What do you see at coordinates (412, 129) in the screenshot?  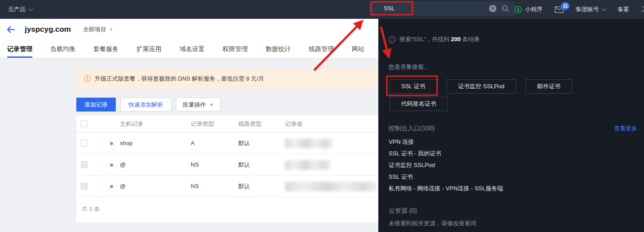 I see `console-entries-title: 控制台入口(100)` at bounding box center [412, 129].